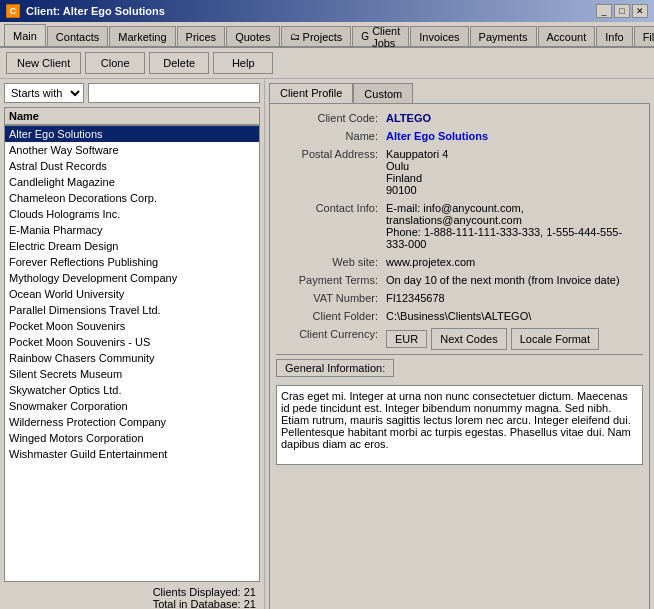 The height and width of the screenshot is (609, 654). What do you see at coordinates (316, 36) in the screenshot?
I see `tab-projects: 🗂 Projects` at bounding box center [316, 36].